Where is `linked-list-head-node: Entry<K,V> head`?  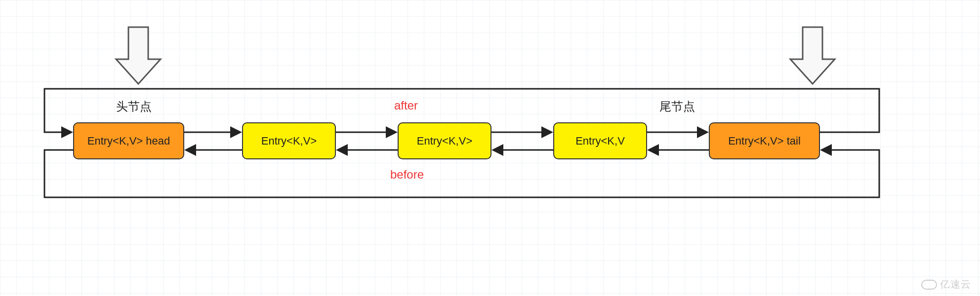 linked-list-head-node: Entry<K,V> head is located at coordinates (128, 141).